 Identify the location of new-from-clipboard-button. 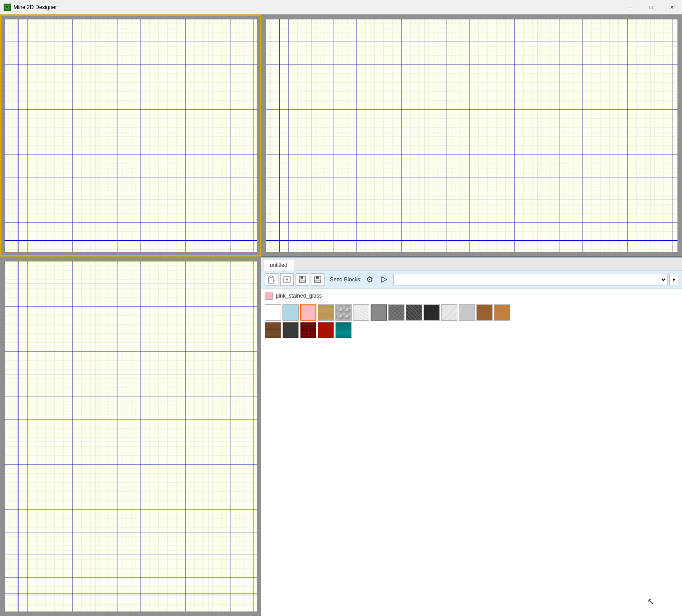
(272, 280).